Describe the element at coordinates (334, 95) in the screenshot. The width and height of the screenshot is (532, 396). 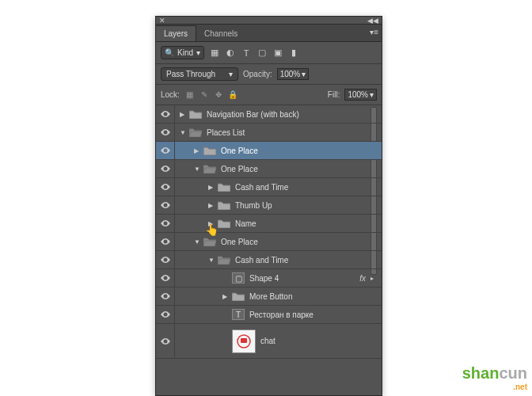
I see `fill-label: Fill:` at that location.